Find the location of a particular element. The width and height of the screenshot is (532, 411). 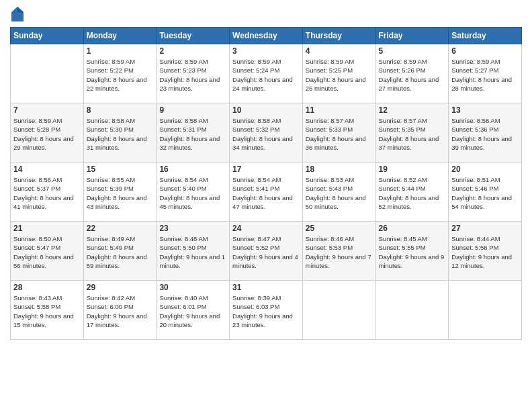

day-number: 8 is located at coordinates (120, 110).